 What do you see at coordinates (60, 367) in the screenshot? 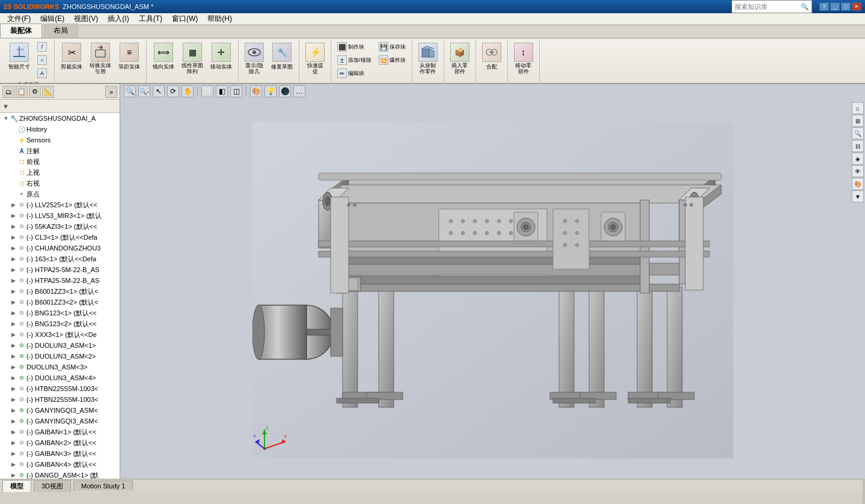
I see `tree-duolun3-3: ▶ ⚙ DUOLUN3_ASM<3>` at bounding box center [60, 367].